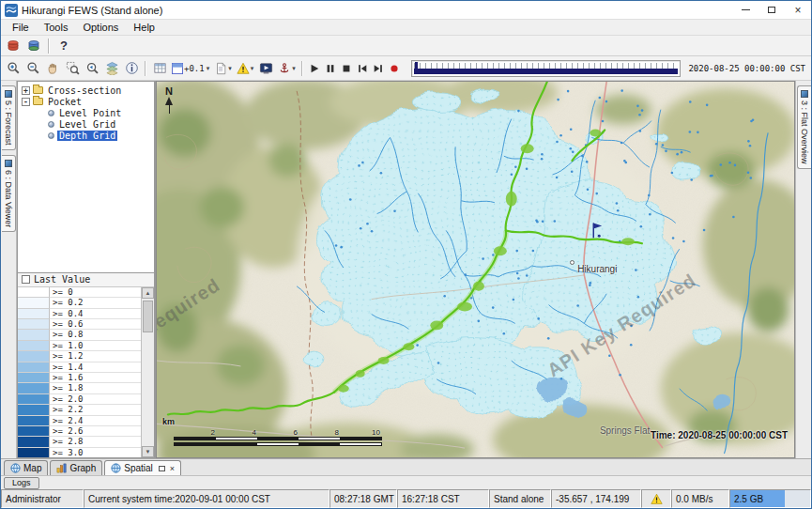 Image resolution: width=812 pixels, height=509 pixels. What do you see at coordinates (804, 94) in the screenshot?
I see `panel-icon` at bounding box center [804, 94].